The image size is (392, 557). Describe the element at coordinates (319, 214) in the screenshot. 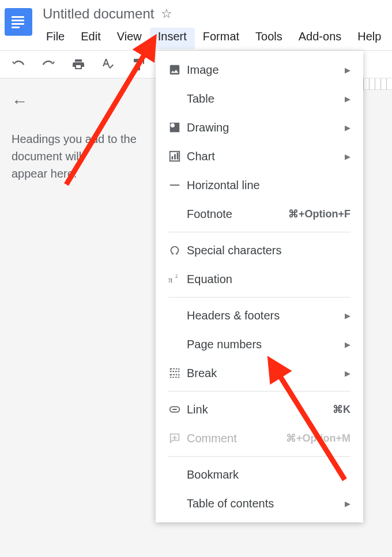

I see `footnote-shortcut: ⌘+Option+F` at that location.